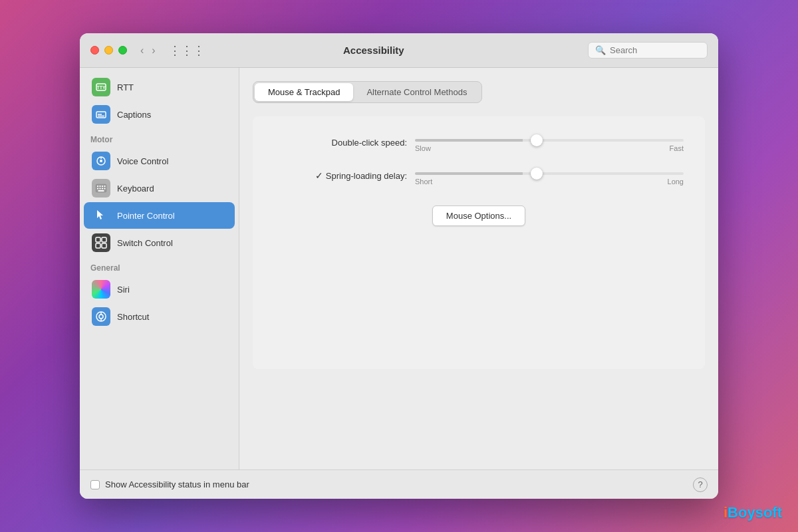 The width and height of the screenshot is (798, 532). I want to click on titlebar: ‹ › ⋮⋮⋮ Accessibility 🔍, so click(399, 51).